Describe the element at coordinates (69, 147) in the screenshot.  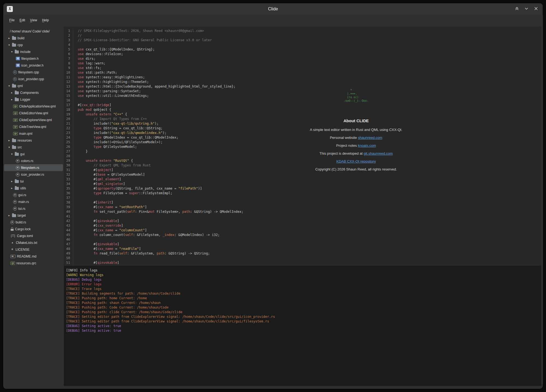
I see `line-number-gutter: 1234567891011121314151617181920212223242…` at that location.